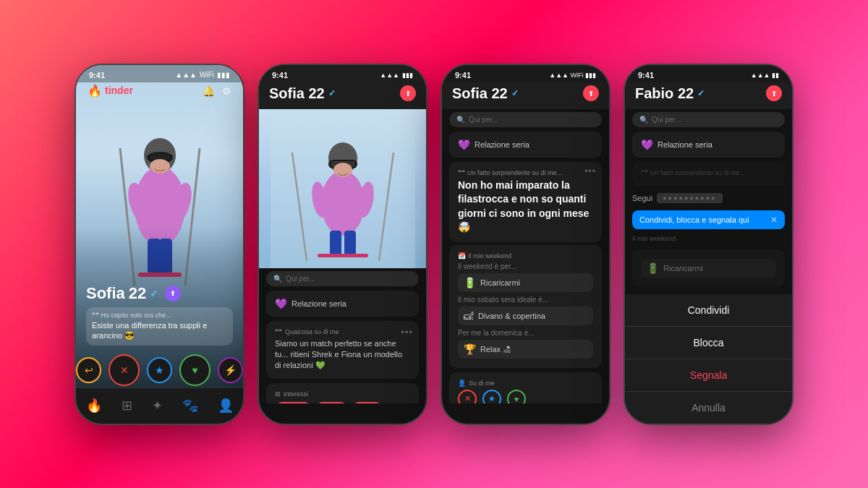 The height and width of the screenshot is (488, 868). Describe the element at coordinates (525, 256) in the screenshot. I see `weekend-label-3: 📅 Il mio weekend` at that location.